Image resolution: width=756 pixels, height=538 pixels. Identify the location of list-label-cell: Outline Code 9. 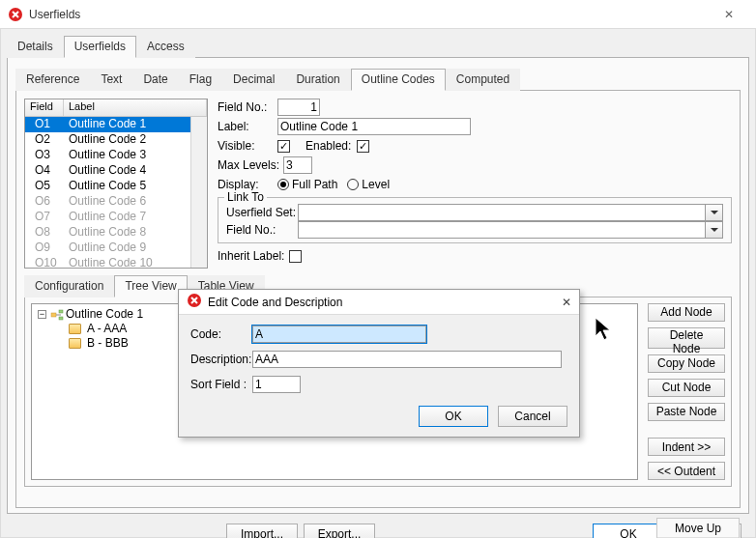
(135, 248).